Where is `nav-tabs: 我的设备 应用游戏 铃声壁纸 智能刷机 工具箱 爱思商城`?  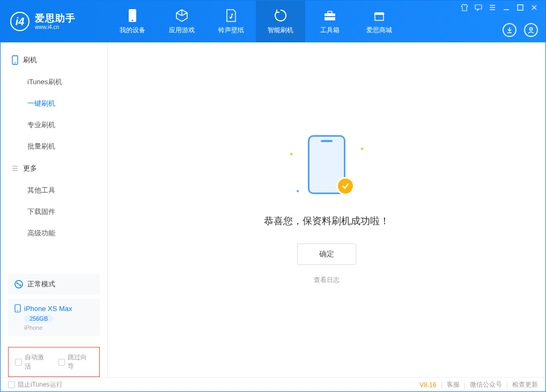 nav-tabs: 我的设备 应用游戏 铃声壁纸 智能刷机 工具箱 爱思商城 is located at coordinates (256, 21).